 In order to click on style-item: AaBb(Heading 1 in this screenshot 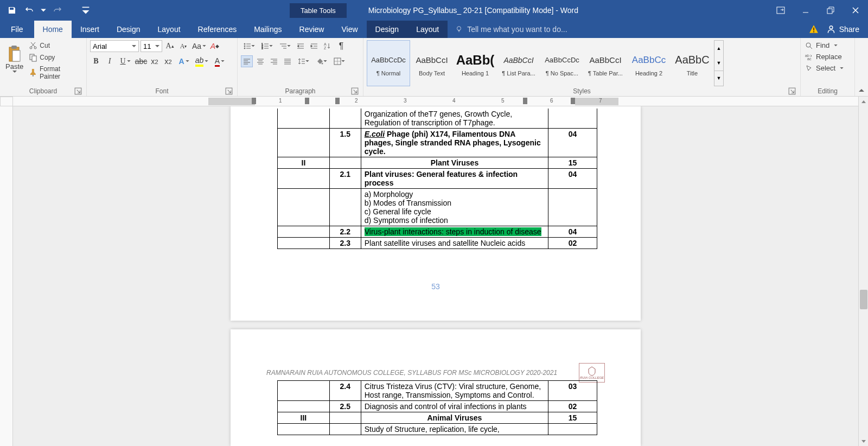, I will do `click(475, 63)`.